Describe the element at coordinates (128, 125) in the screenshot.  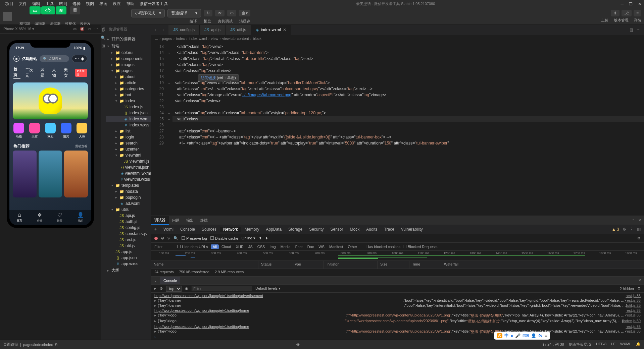
I see `file-index.wxss: #index.wxss` at that location.